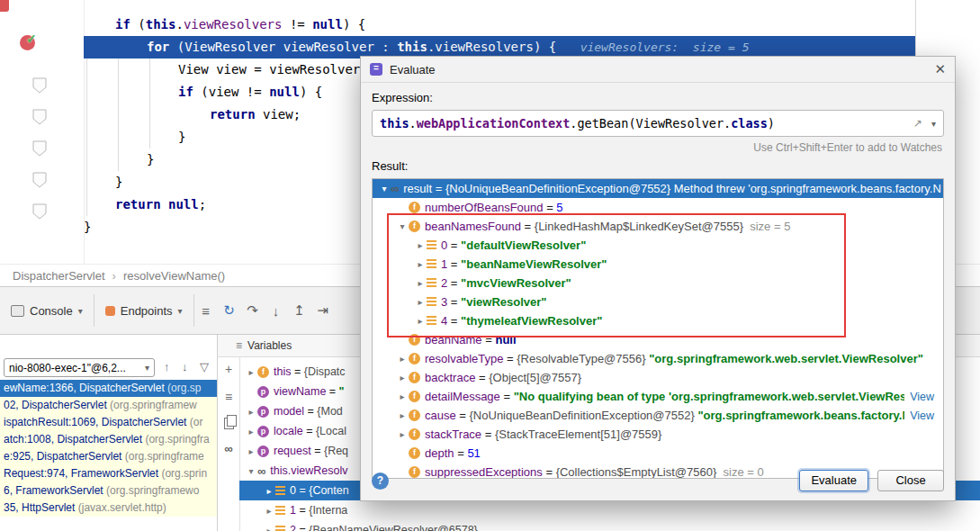 The image size is (980, 531). What do you see at coordinates (658, 227) in the screenshot?
I see `result-row: ▾fbeanNamesFound = {LinkedHashMap$Linked…` at bounding box center [658, 227].